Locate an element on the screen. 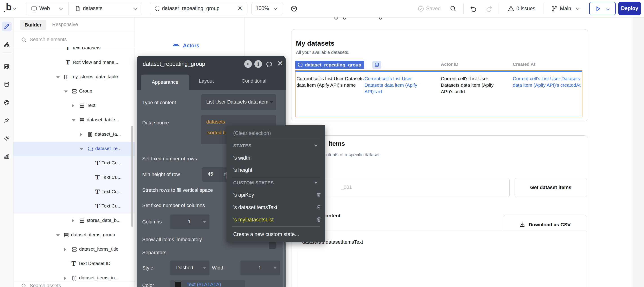 This screenshot has height=287, width=644. issues-count: 0 issues is located at coordinates (526, 8).